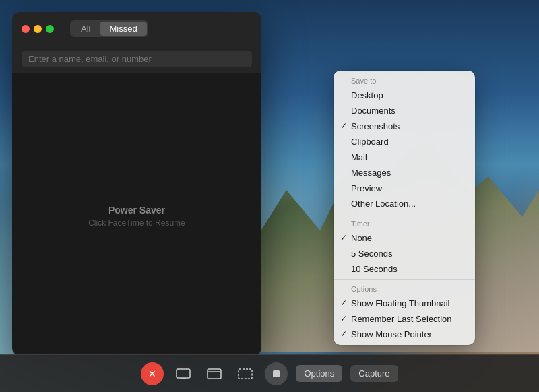  Describe the element at coordinates (404, 127) in the screenshot. I see `menu-item-screenshots: Screenshots` at that location.